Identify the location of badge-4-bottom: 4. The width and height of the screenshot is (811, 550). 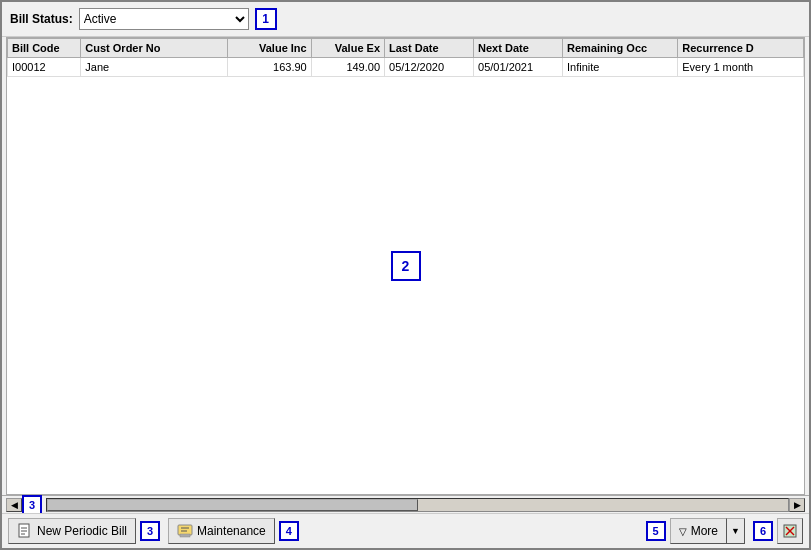
(289, 531).